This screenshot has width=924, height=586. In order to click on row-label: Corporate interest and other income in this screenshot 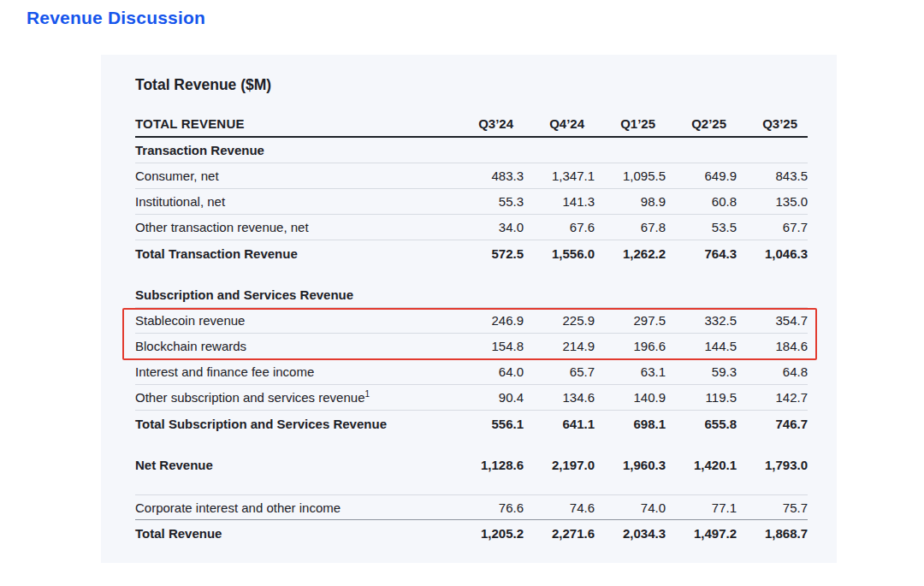, I will do `click(294, 508)`.